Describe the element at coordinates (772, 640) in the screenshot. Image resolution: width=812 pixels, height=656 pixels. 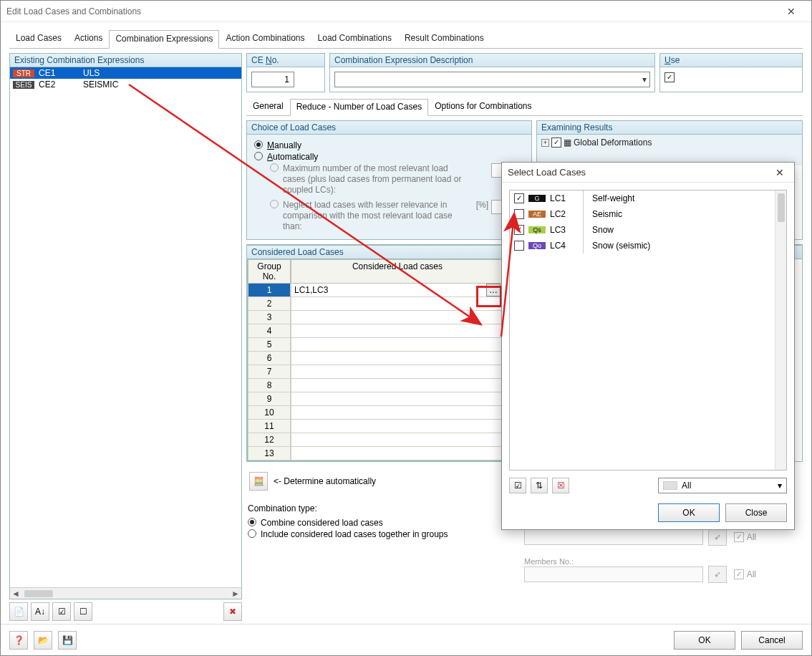
I see `cancel-button: Cancel` at that location.